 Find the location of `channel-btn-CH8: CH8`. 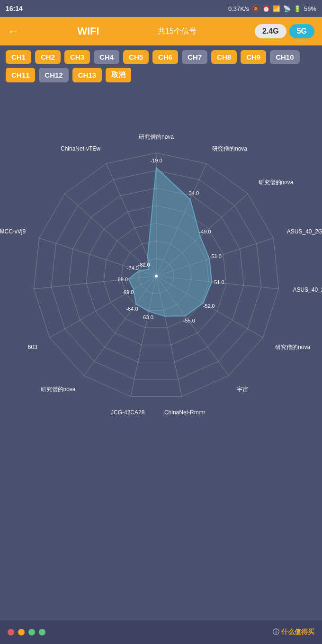

channel-btn-CH8: CH8 is located at coordinates (224, 57).